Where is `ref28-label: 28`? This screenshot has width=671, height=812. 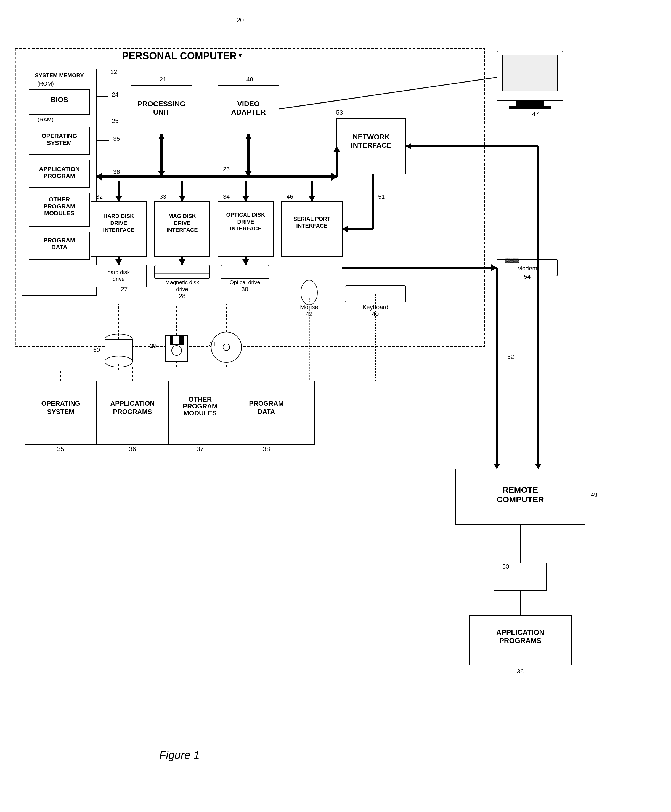 ref28-label: 28 is located at coordinates (182, 296).